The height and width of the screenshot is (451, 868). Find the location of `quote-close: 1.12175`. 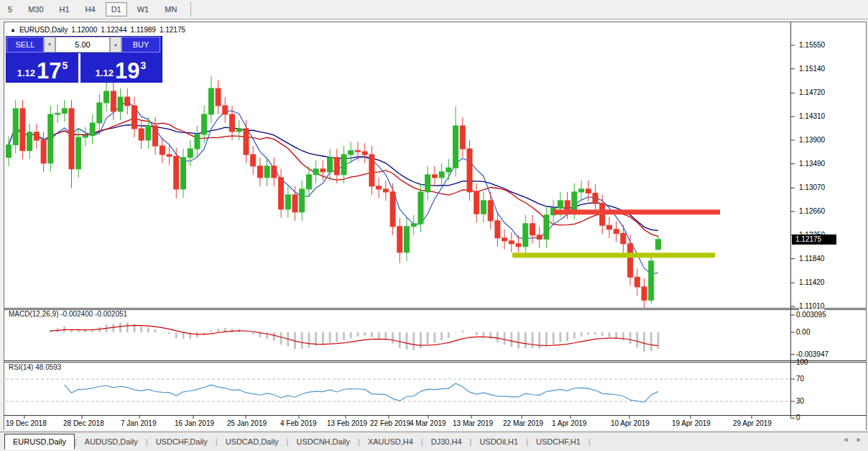

quote-close: 1.12175 is located at coordinates (172, 30).